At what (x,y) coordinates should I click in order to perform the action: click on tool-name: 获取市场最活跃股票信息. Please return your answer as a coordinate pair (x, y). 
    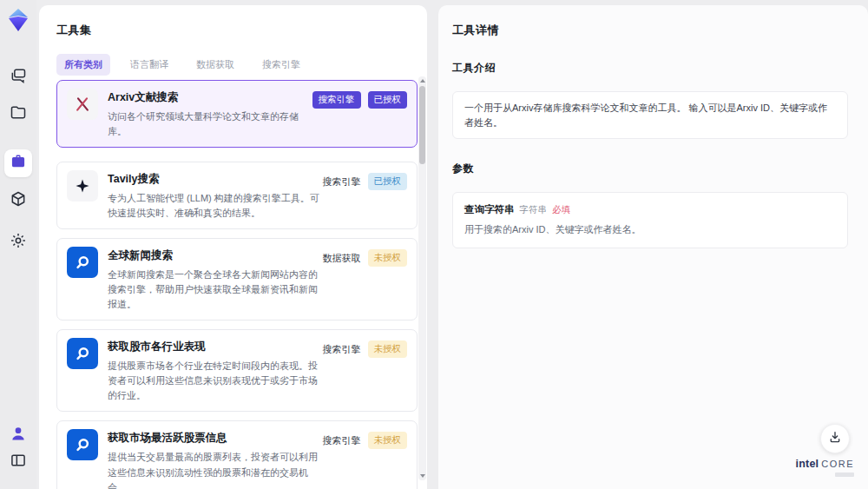
    Looking at the image, I should click on (215, 438).